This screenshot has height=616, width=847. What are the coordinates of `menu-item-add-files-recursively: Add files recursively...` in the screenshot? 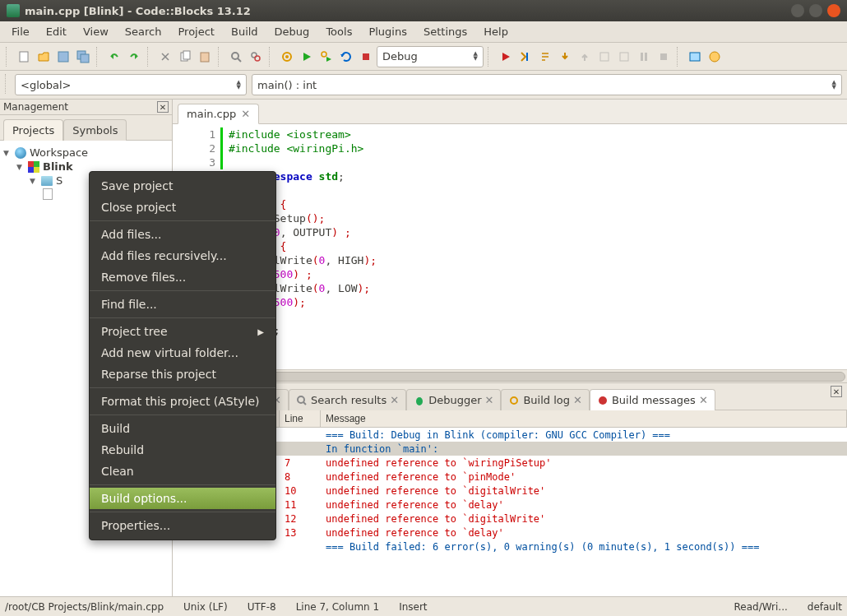 It's located at (183, 256).